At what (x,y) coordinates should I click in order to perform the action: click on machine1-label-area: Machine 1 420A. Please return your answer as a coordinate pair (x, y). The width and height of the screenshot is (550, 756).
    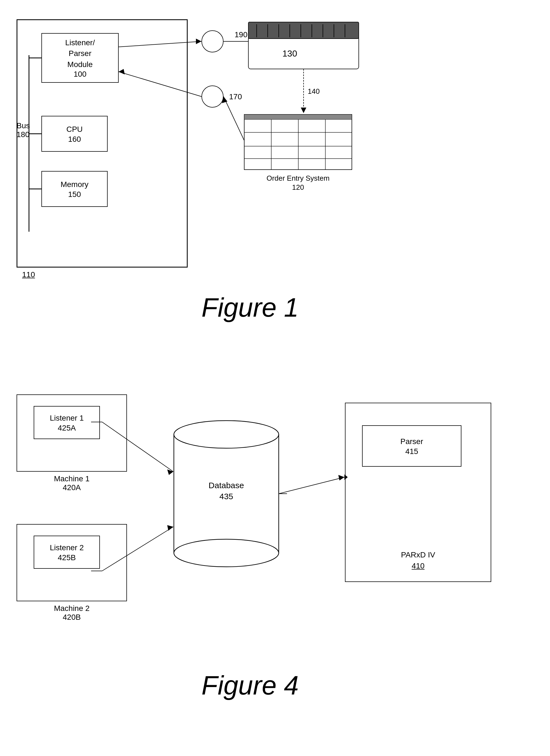
    Looking at the image, I should click on (72, 483).